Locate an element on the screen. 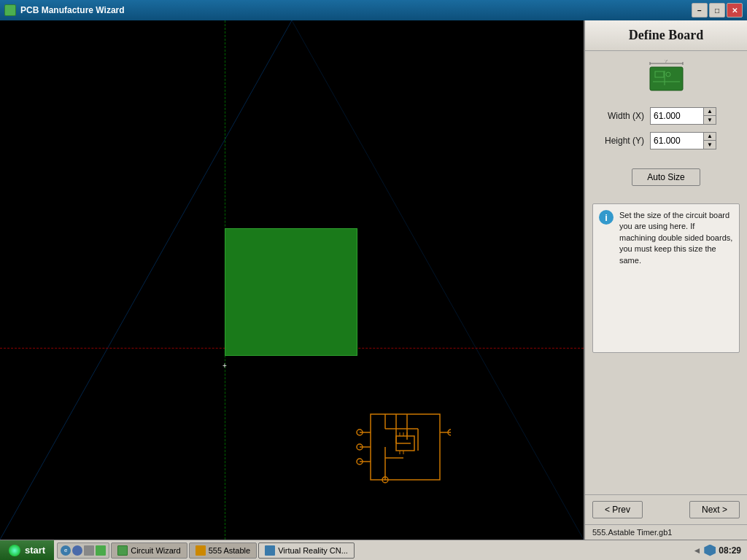  start-logo is located at coordinates (15, 551).